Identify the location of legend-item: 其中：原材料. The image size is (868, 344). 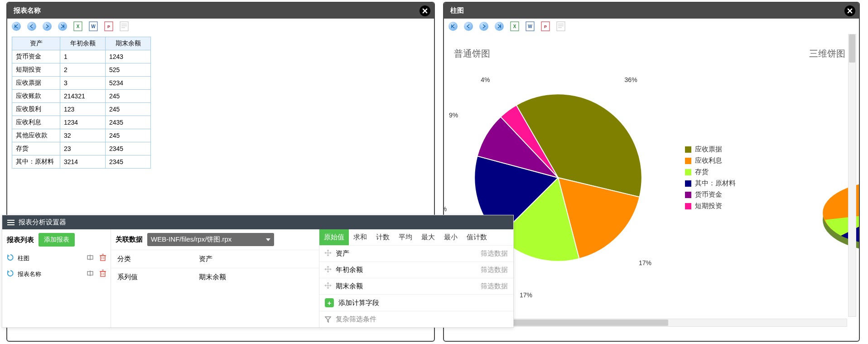
(710, 183).